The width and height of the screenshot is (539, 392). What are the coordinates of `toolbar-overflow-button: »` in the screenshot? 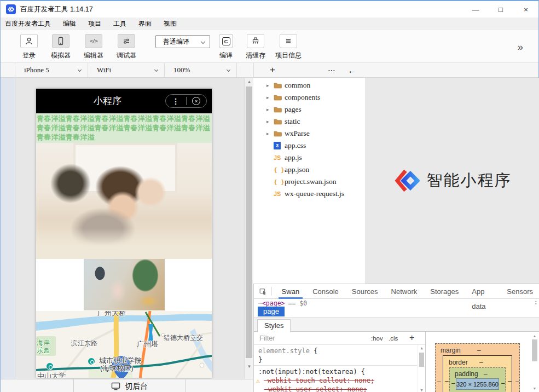 It's located at (520, 47).